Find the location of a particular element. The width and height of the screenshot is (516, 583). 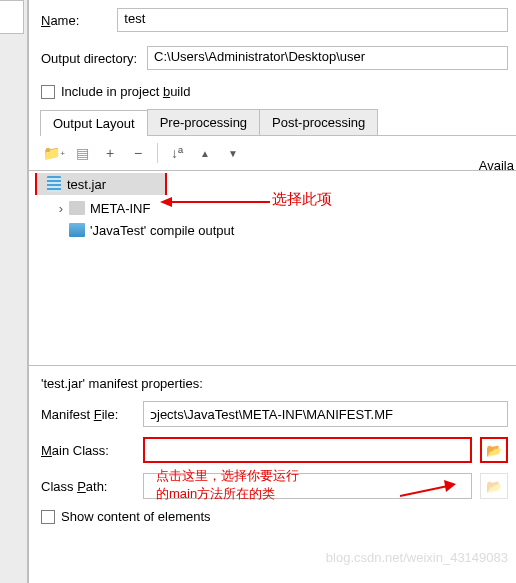

folder-icon is located at coordinates (77, 208).